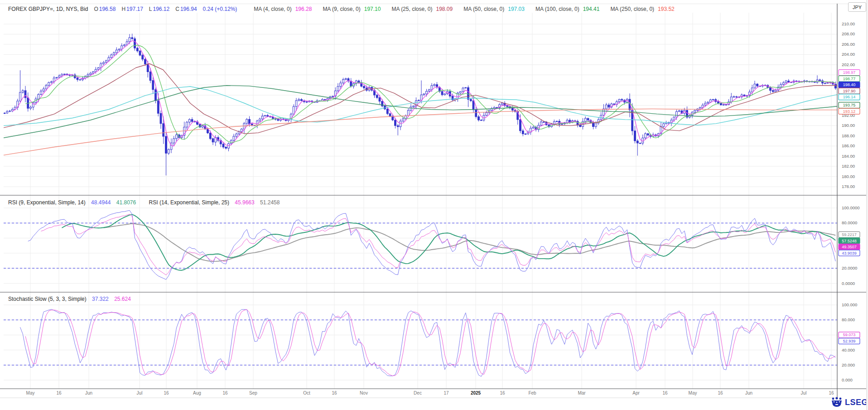 The height and width of the screenshot is (410, 868). What do you see at coordinates (849, 111) in the screenshot?
I see `svg-text: 193.12` at bounding box center [849, 111].